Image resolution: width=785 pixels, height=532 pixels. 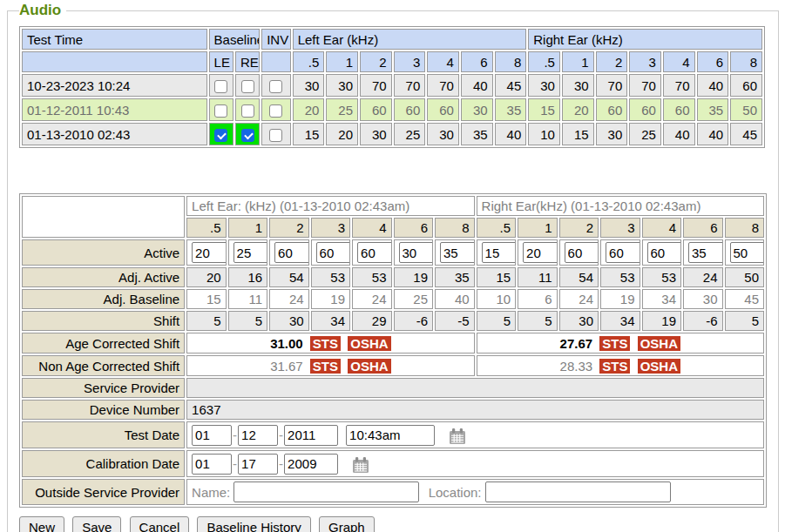 I want to click on service-provider-value, so click(x=476, y=388).